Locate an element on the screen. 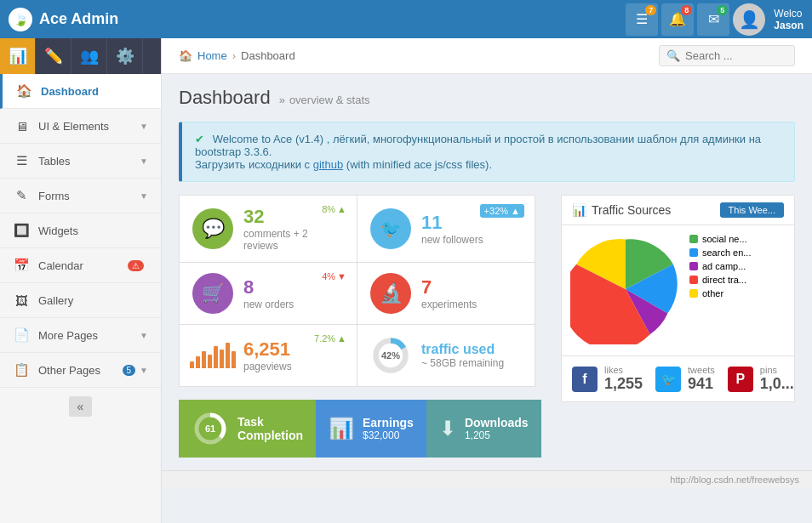  breadcrumb-home: Home is located at coordinates (213, 56).